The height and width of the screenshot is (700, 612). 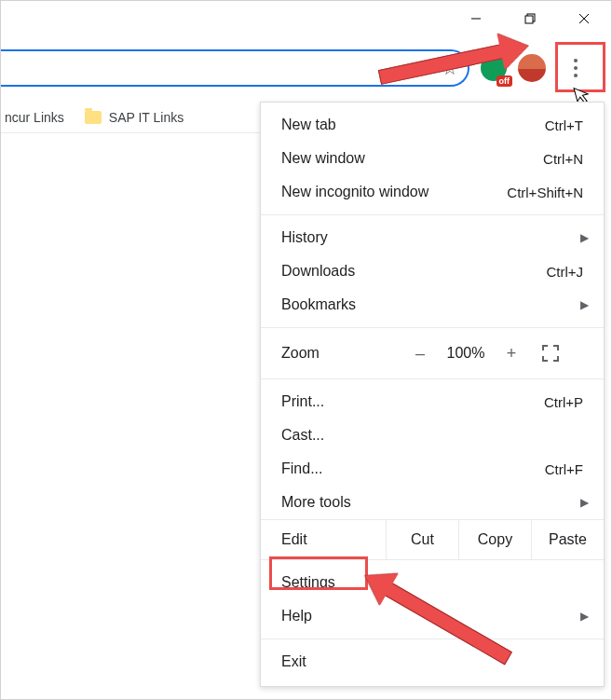 What do you see at coordinates (131, 117) in the screenshot?
I see `bookmarks-bar: ncur Links SAP IT Links` at bounding box center [131, 117].